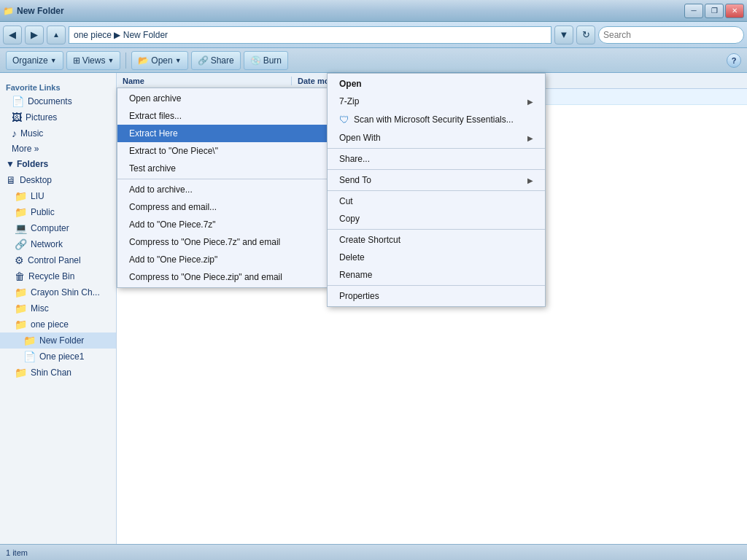 The width and height of the screenshot is (747, 560). What do you see at coordinates (222, 242) in the screenshot?
I see `ctx-compress-7z-email: Compress to "One Piece.7z" and email` at bounding box center [222, 242].